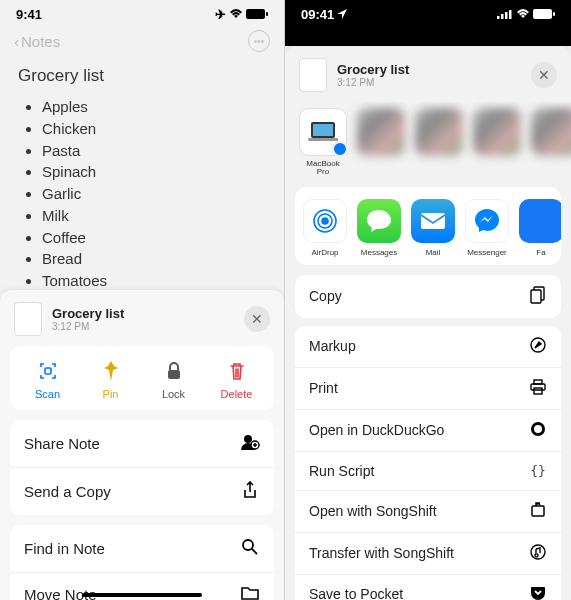 The width and height of the screenshot is (571, 600). What do you see at coordinates (313, 75) in the screenshot?
I see `note-thumbnail-icon` at bounding box center [313, 75].